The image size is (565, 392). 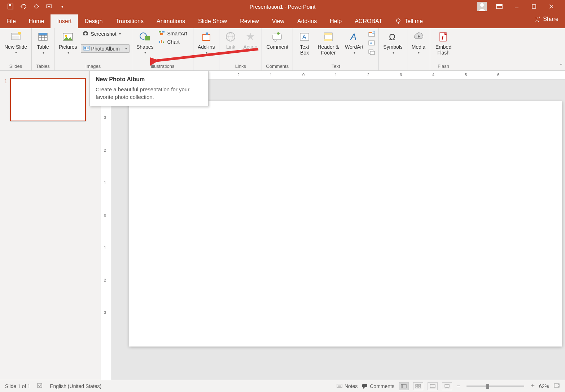 I want to click on notes-icon, so click(x=340, y=386).